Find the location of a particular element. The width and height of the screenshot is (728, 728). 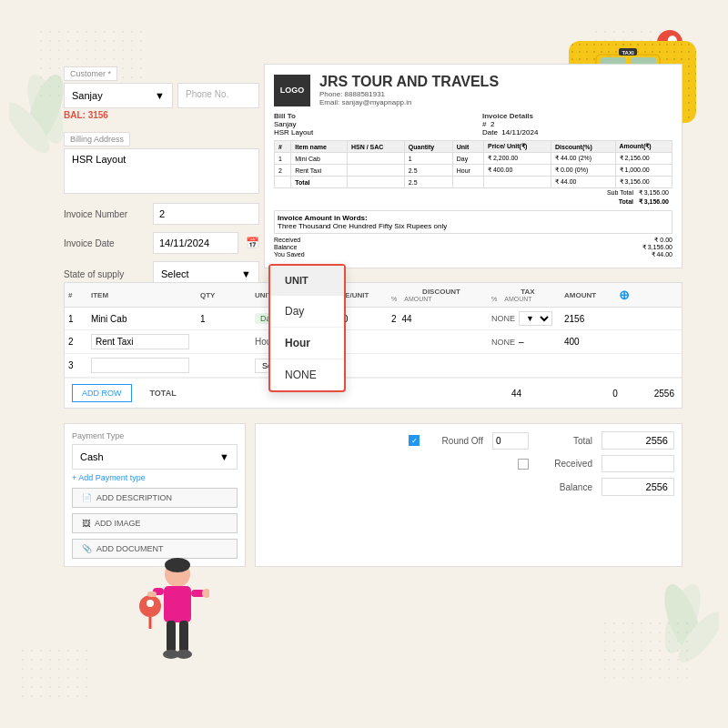

phone-placeholder: Phone No. is located at coordinates (207, 95).